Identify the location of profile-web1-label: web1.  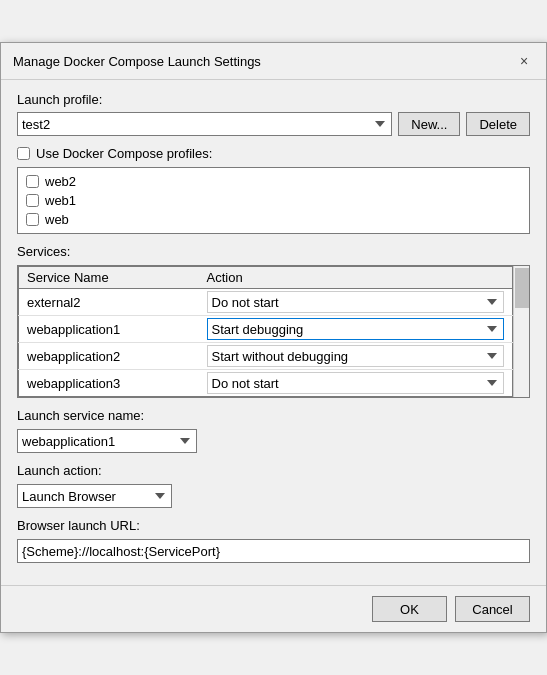
(60, 200).